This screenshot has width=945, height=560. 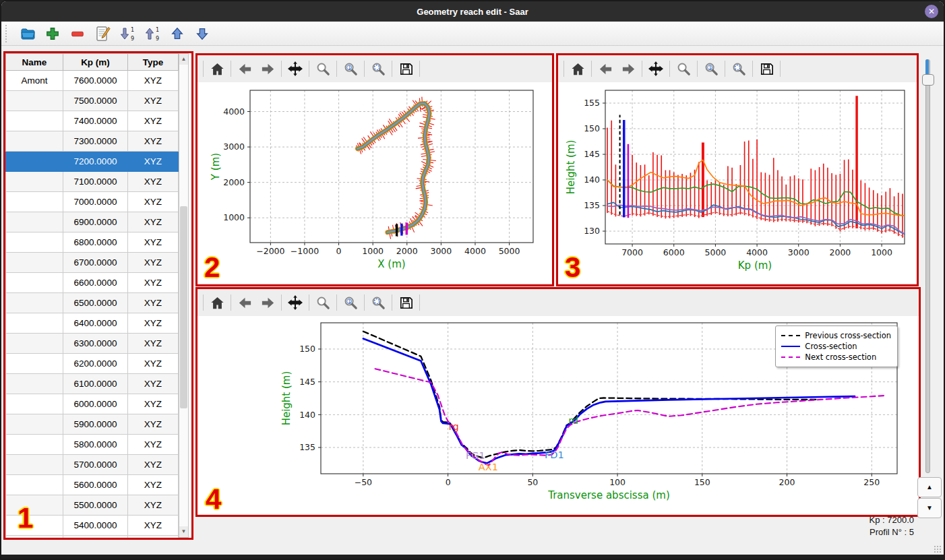 What do you see at coordinates (929, 487) in the screenshot?
I see `profile-up-button: ▲` at bounding box center [929, 487].